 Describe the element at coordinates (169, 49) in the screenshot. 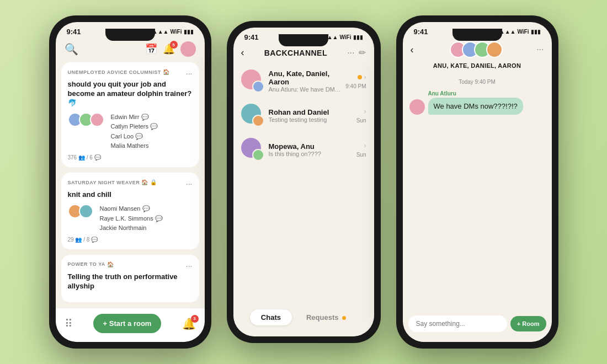

I see `bell-badge: 🔔 5` at that location.